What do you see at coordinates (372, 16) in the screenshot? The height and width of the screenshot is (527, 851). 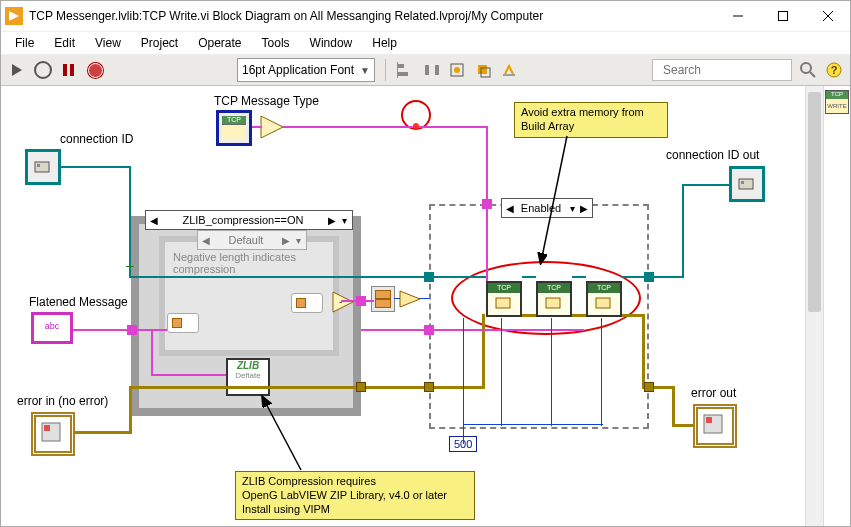 I see `window-title: TCP Messenger.lvlib:TCP Write.vi Block D…` at bounding box center [372, 16].